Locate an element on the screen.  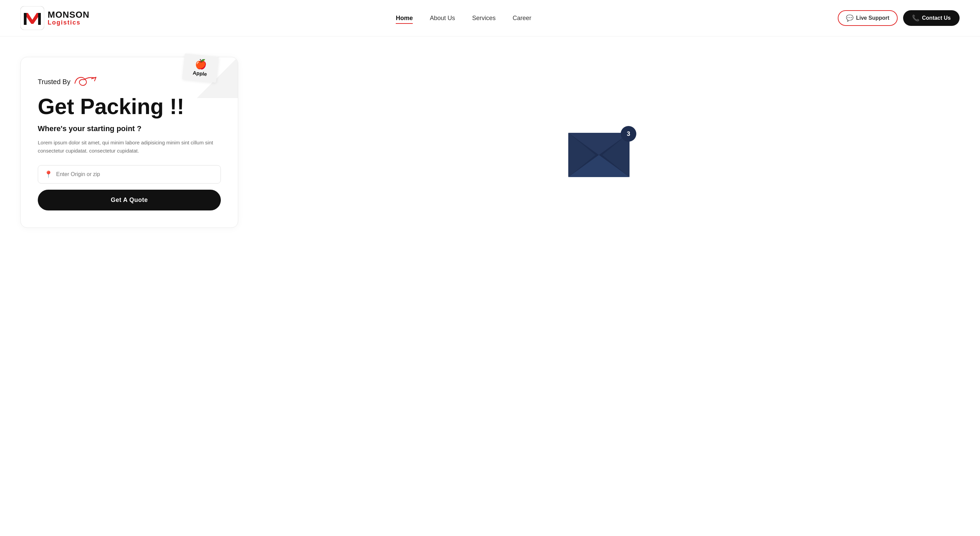
main-nav: Home About Us Services Career is located at coordinates (463, 18).